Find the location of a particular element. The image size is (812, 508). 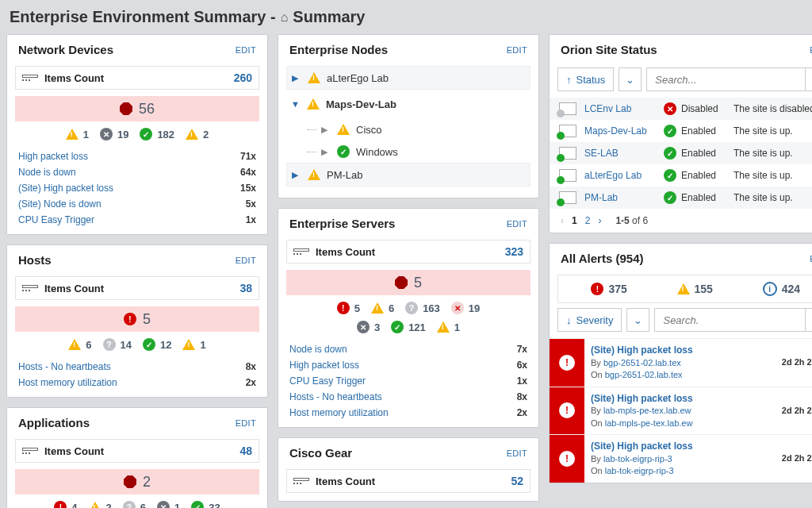

sort-button: Severity is located at coordinates (590, 320).